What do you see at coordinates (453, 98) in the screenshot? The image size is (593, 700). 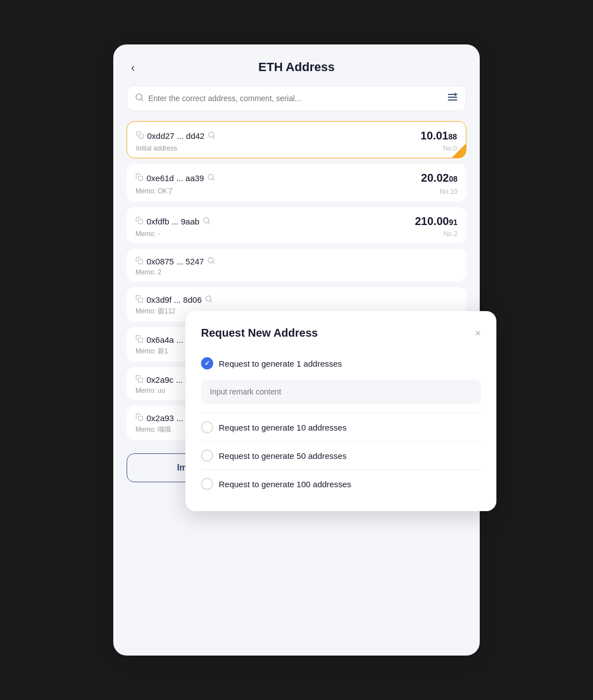 I see `filter-icon` at bounding box center [453, 98].